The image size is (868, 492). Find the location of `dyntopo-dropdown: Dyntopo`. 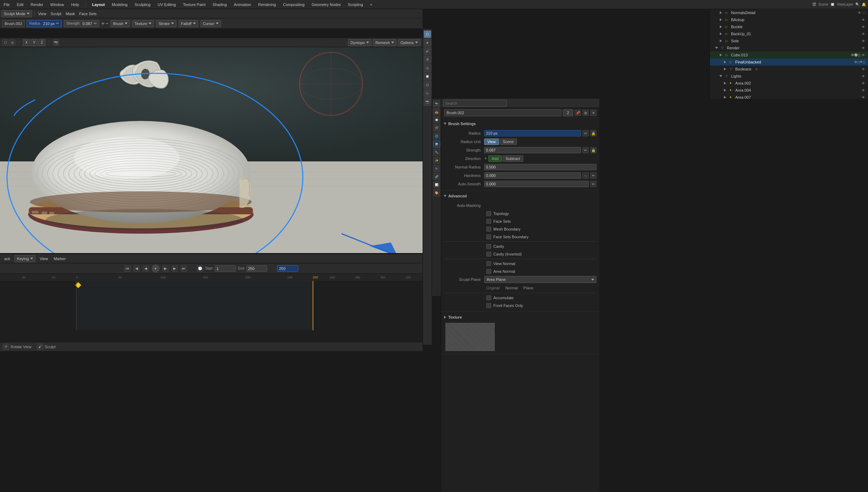

dyntopo-dropdown: Dyntopo is located at coordinates (360, 43).